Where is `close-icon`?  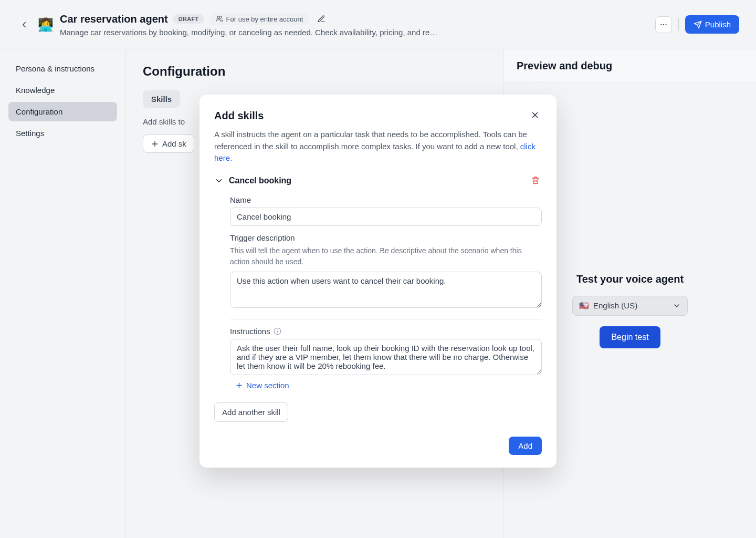
close-icon is located at coordinates (535, 115).